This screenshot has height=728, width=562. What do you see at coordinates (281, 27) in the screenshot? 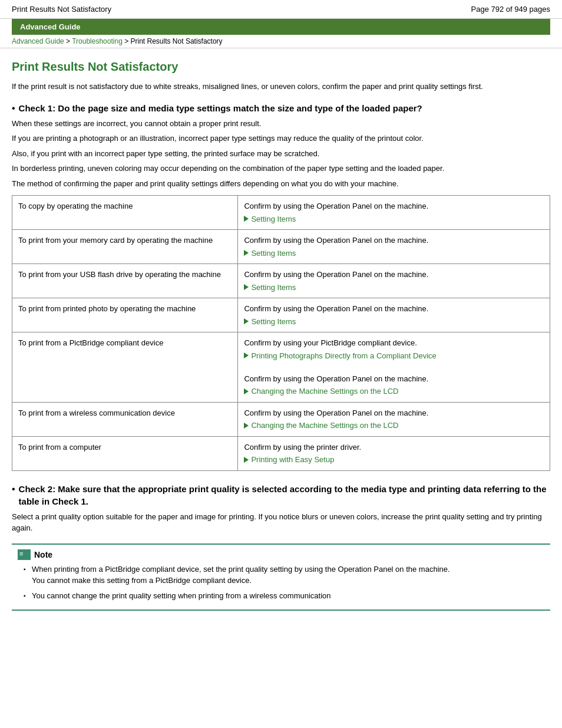
I see `green-banner: Advanced Guide` at bounding box center [281, 27].